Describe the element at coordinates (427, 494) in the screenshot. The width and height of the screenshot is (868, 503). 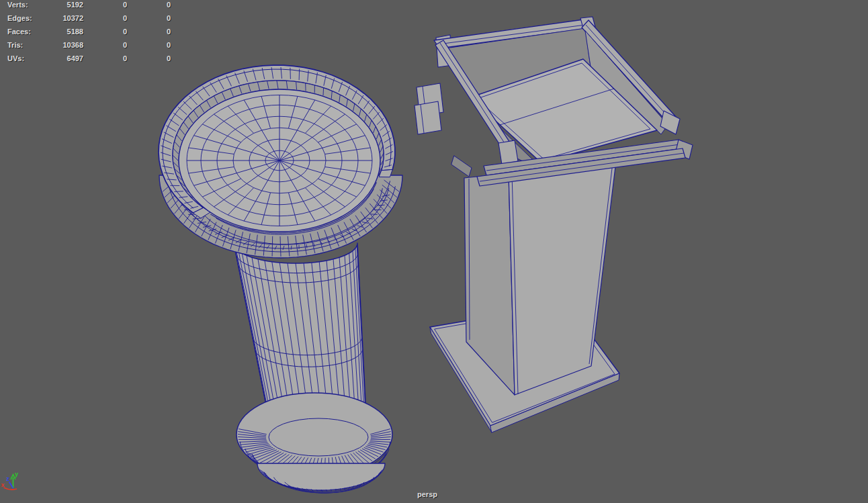
I see `camera-name-label: persp` at that location.